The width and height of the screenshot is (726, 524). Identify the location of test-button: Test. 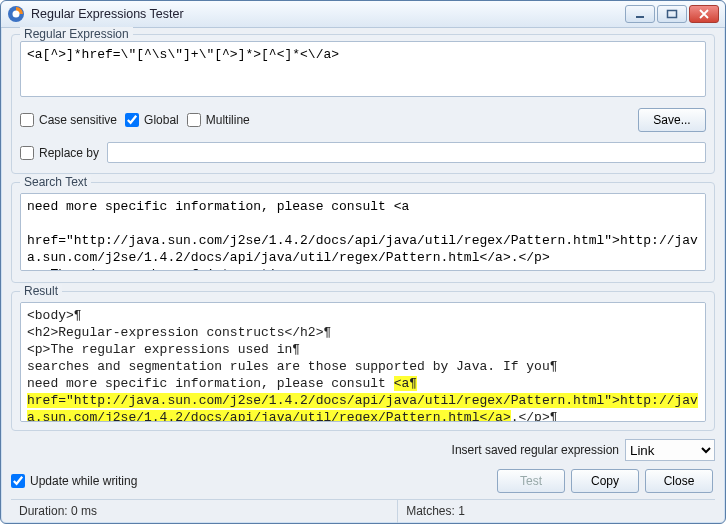
(531, 481).